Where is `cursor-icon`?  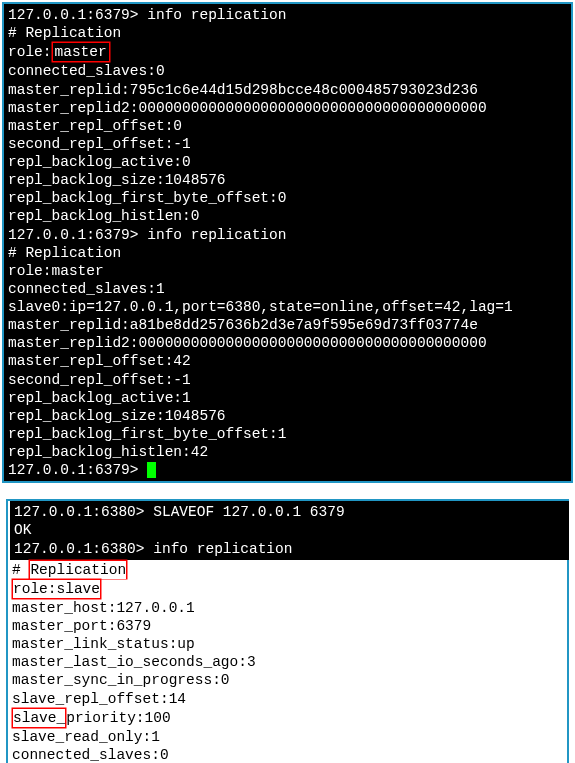 cursor-icon is located at coordinates (152, 470).